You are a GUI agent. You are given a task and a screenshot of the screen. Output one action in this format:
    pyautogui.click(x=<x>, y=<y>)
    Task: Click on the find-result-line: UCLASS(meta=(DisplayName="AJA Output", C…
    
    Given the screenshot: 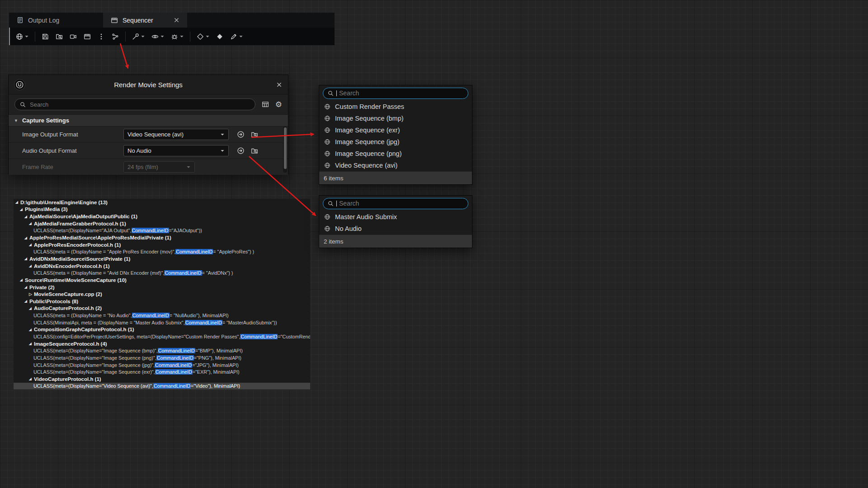 What is the action you would take?
    pyautogui.click(x=162, y=231)
    